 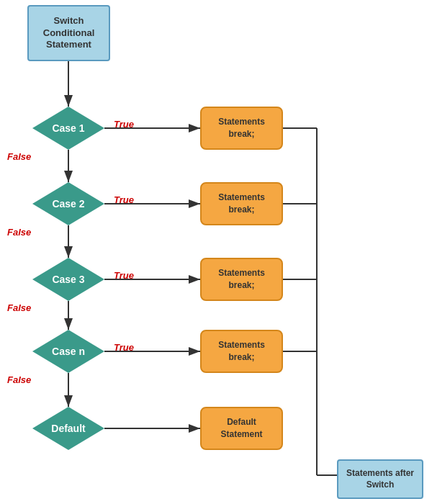 I want to click on case3-label: Case 3, so click(x=68, y=279).